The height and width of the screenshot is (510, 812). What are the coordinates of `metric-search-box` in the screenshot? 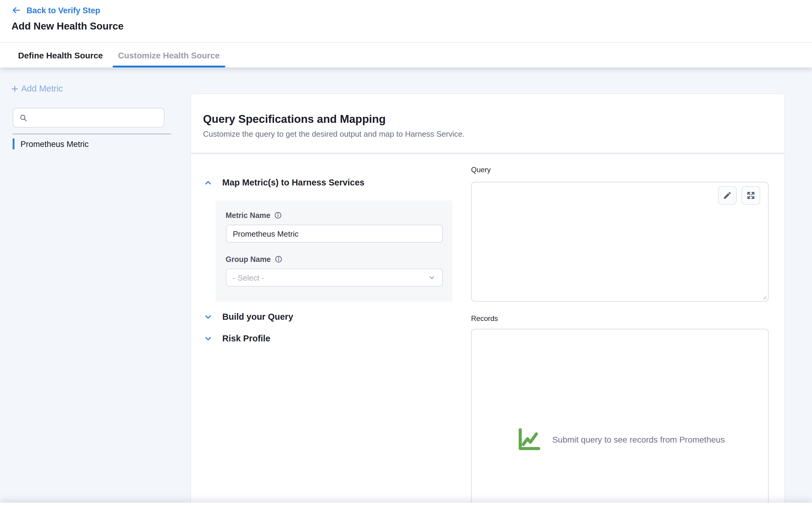 It's located at (89, 118).